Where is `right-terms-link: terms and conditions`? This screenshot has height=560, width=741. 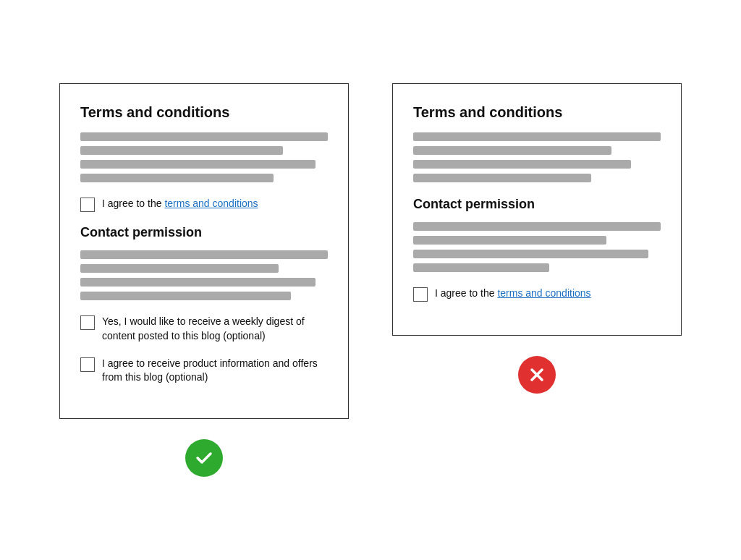
right-terms-link: terms and conditions is located at coordinates (544, 293).